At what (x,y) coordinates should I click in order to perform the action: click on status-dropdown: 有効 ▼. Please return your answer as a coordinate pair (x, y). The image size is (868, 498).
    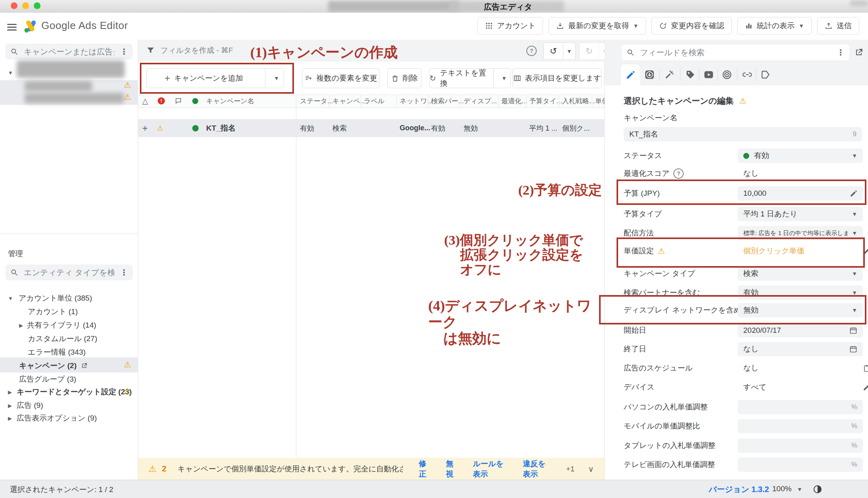
    Looking at the image, I should click on (800, 156).